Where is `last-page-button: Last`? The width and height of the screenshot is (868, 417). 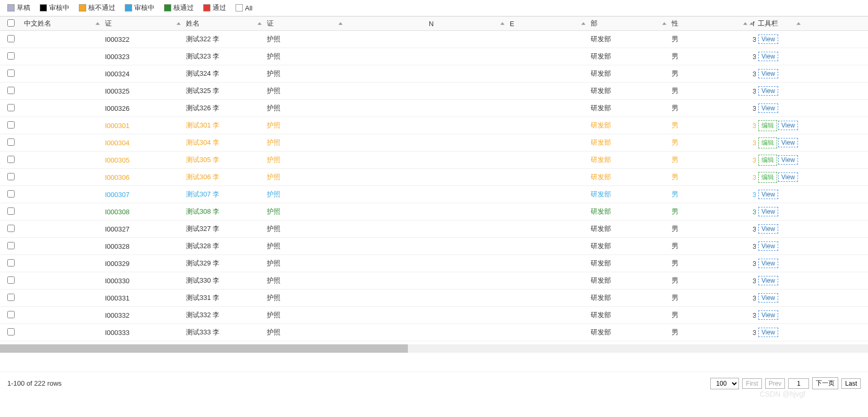
last-page-button: Last is located at coordinates (851, 384).